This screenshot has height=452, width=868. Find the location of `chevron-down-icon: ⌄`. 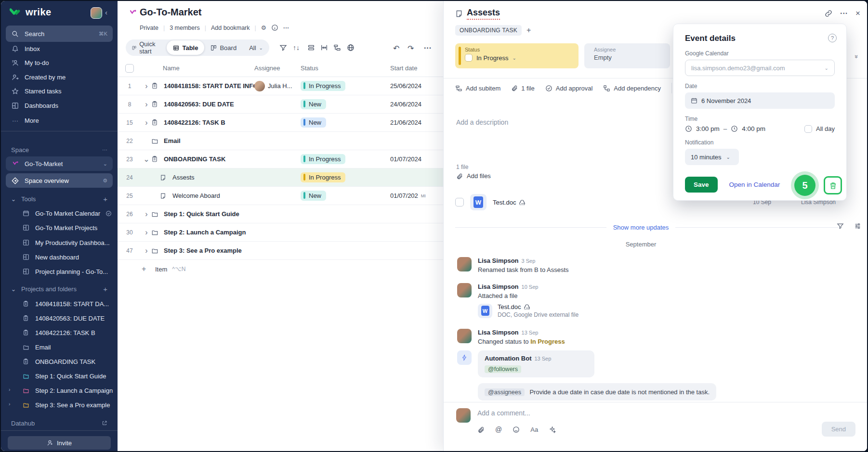

chevron-down-icon: ⌄ is located at coordinates (146, 159).